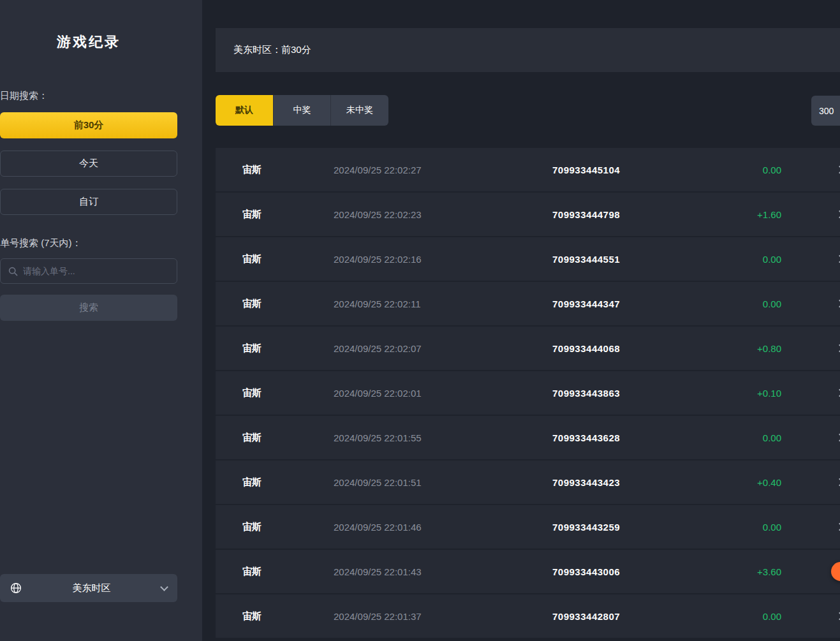  What do you see at coordinates (528, 571) in the screenshot?
I see `table-row: 宙斯 2024/09/25 22:01:43 709933443006 +3.6…` at bounding box center [528, 571].